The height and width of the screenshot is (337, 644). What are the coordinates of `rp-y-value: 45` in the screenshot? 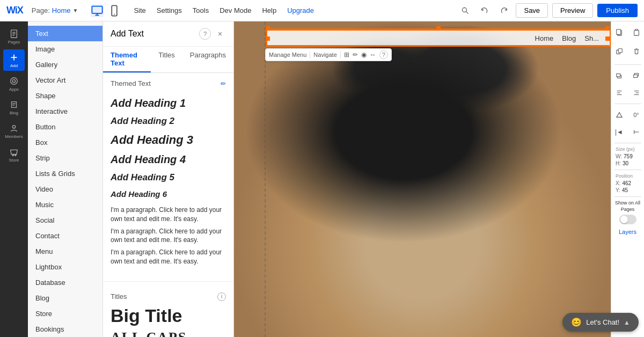 It's located at (625, 190).